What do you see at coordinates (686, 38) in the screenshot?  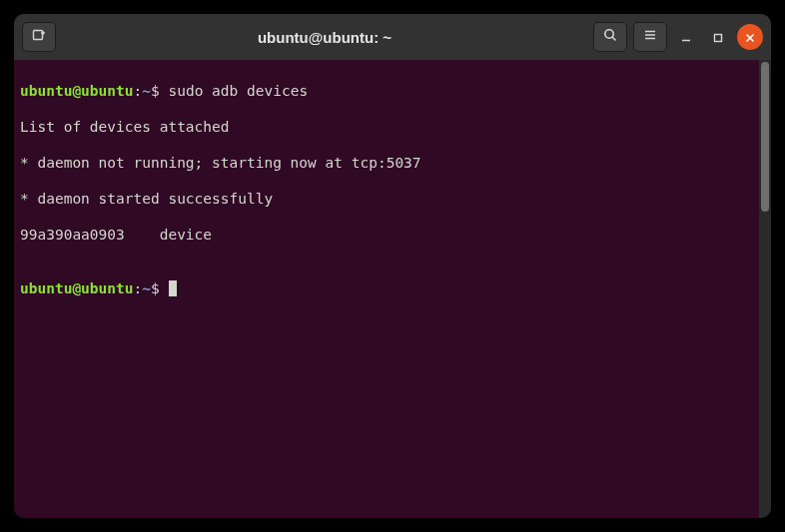 I see `minimize-icon` at bounding box center [686, 38].